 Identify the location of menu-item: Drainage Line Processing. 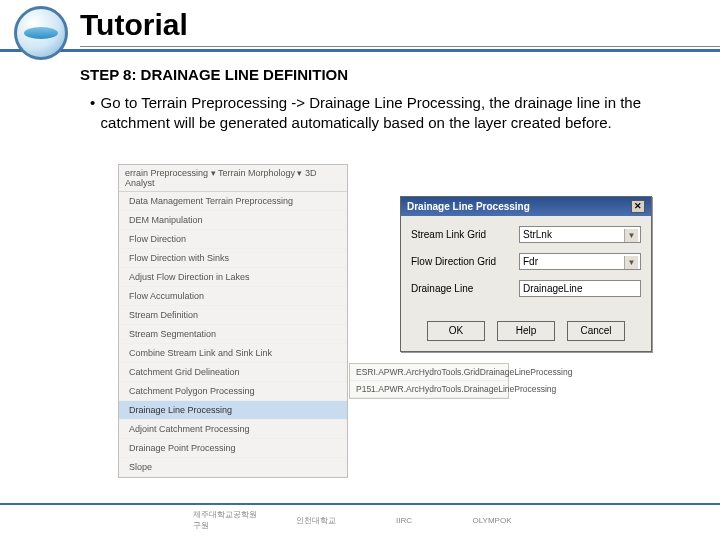
(233, 410).